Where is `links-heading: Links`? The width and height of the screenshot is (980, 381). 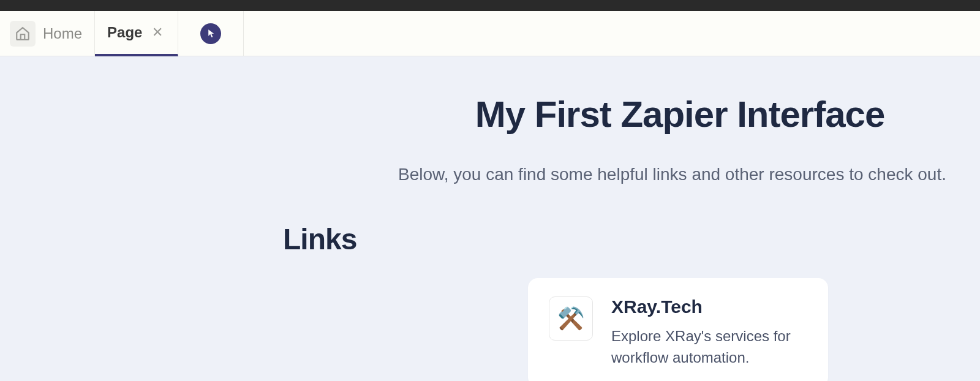
links-heading: Links is located at coordinates (631, 239).